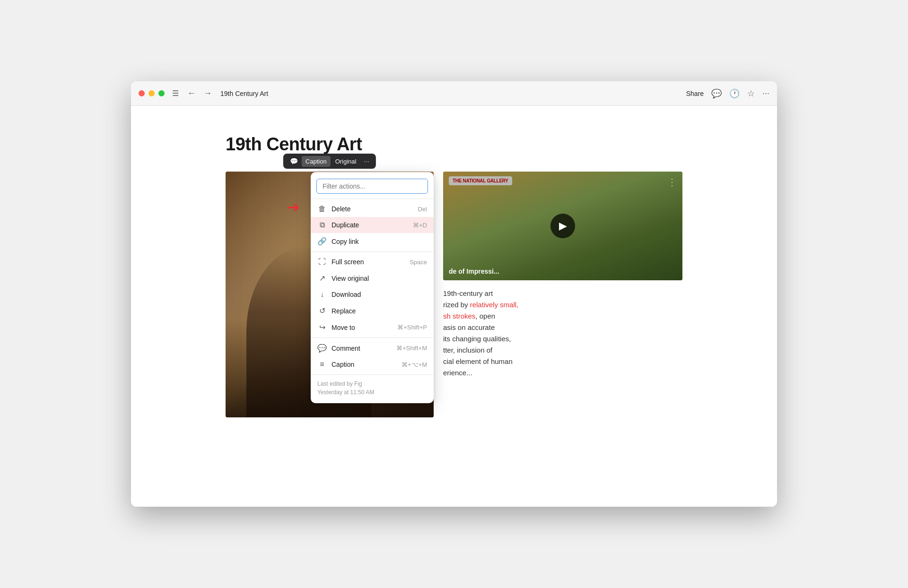 This screenshot has width=908, height=588. Describe the element at coordinates (372, 287) in the screenshot. I see `context-menu: 🗑 Delete Del ⧉ Duplicate ⌘+D 🔗 Copy link…` at that location.